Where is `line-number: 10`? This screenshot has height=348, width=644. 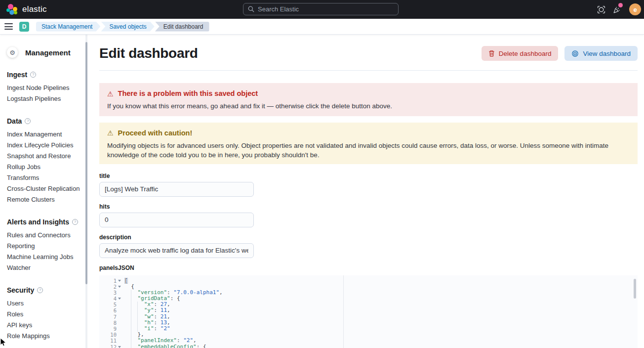 line-number: 10 is located at coordinates (111, 335).